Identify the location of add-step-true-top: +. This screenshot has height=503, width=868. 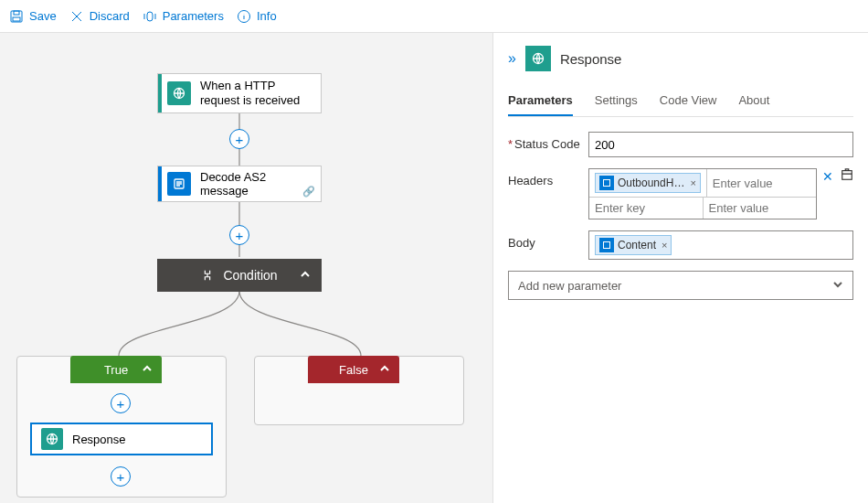
(121, 403).